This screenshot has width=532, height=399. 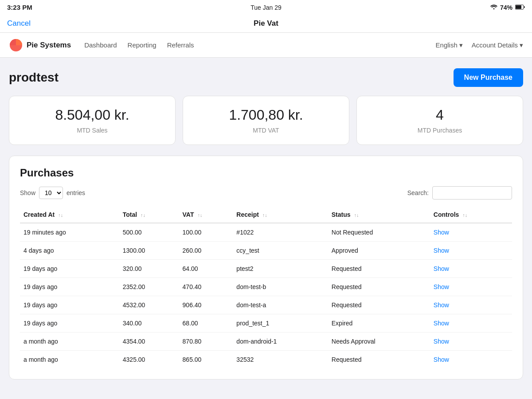 What do you see at coordinates (51, 193) in the screenshot?
I see `entries-select: 10 25 50` at bounding box center [51, 193].